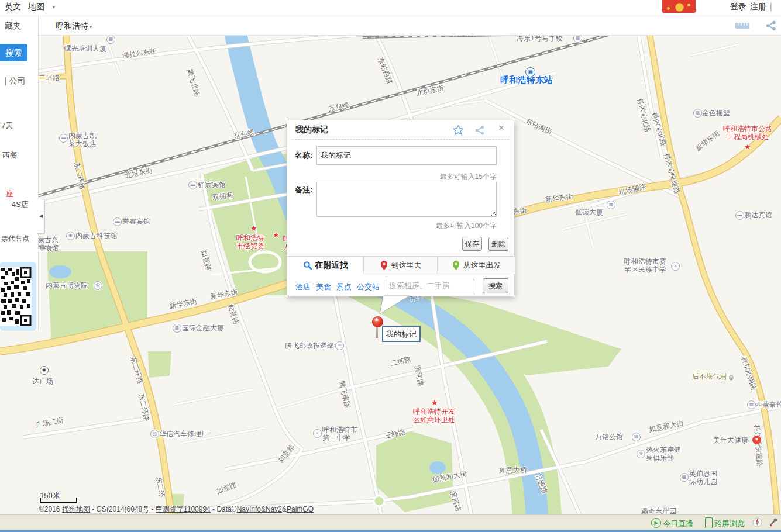 The height and width of the screenshot is (532, 781). Describe the element at coordinates (50, 509) in the screenshot. I see `copyright-text: ©2016` at that location.